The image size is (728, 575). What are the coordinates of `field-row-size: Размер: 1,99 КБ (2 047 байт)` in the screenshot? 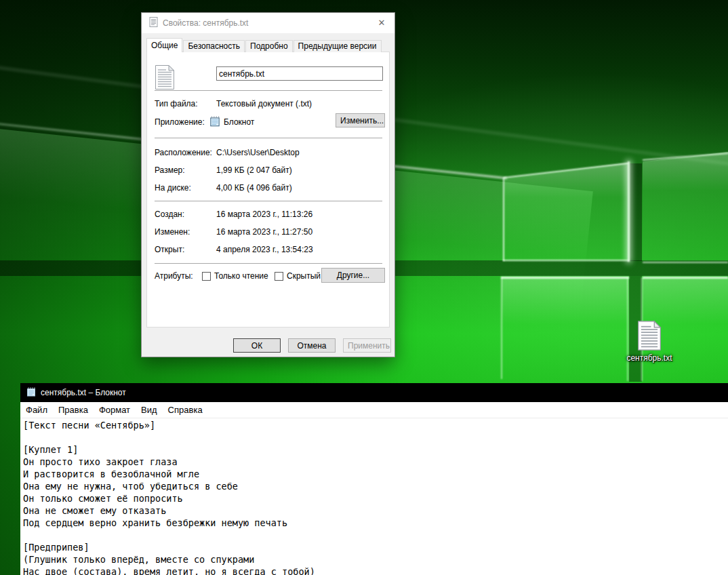 It's located at (169, 170).